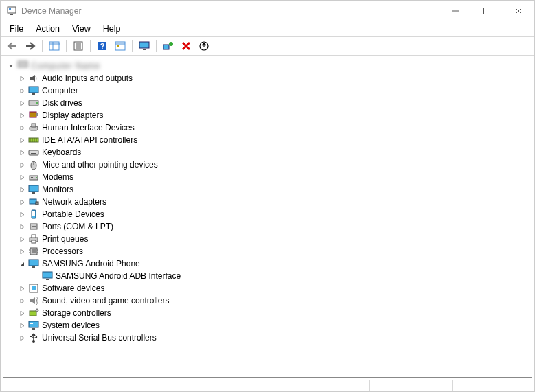  I want to click on port-icon, so click(34, 227).